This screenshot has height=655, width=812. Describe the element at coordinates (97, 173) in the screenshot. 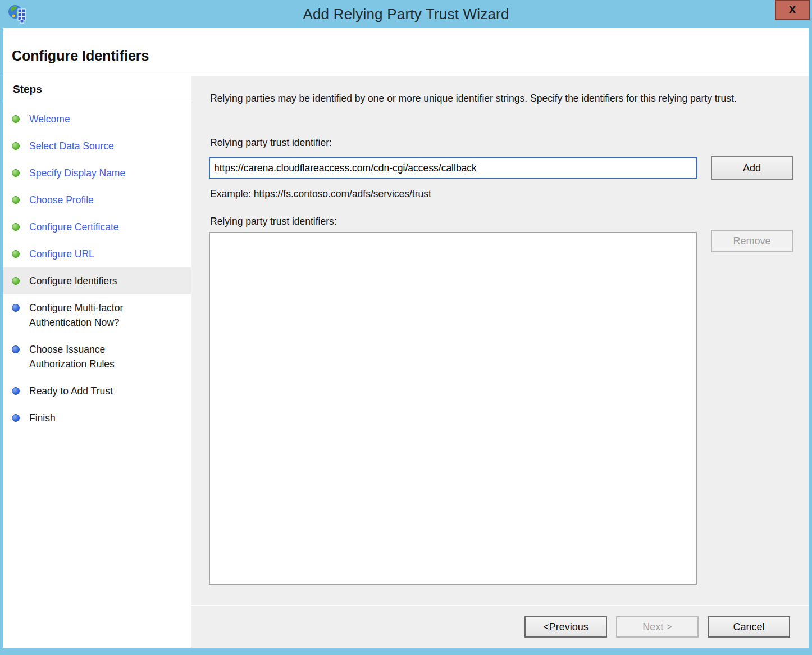

I see `sidebar-step-specify-display-name: Specify Display Name` at that location.